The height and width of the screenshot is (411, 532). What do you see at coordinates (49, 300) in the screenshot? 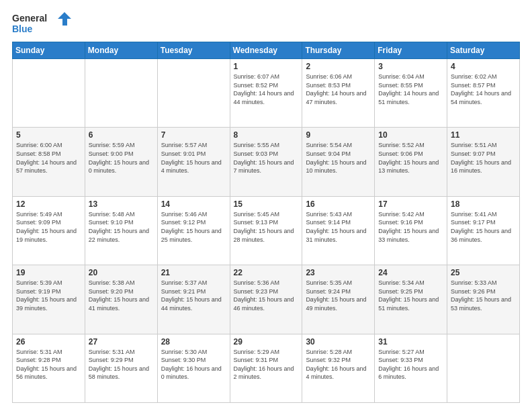
I see `calendar-cell: 19Sunrise: 5:39 AMSunset: 9:19 PMDayligh…` at bounding box center [49, 300].